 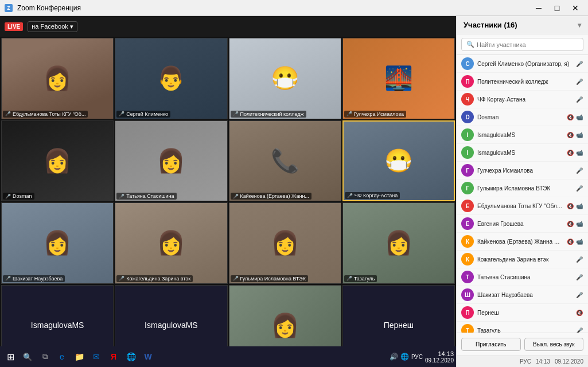 I want to click on video-cell-9: 👩 🎤 Шакизат Наурзбаева, so click(x=57, y=243).